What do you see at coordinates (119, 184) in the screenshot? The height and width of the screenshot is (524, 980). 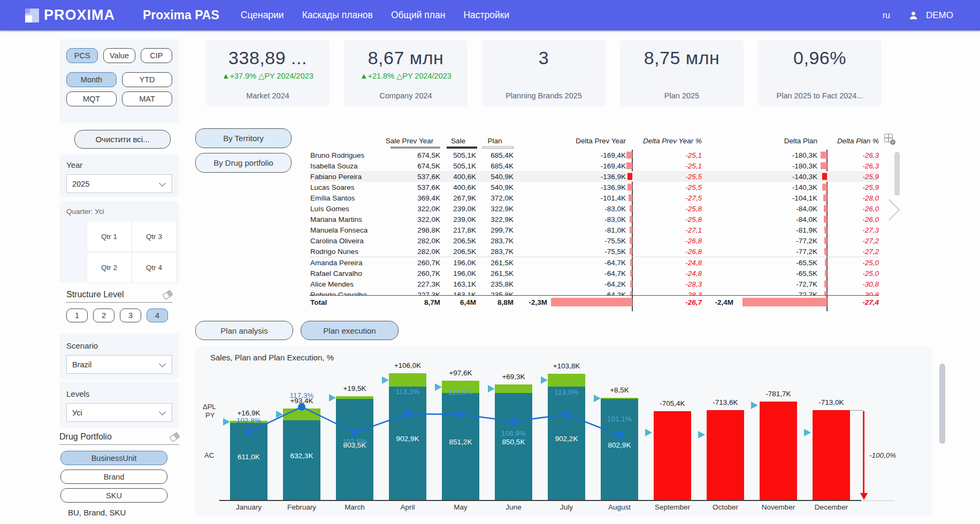 I see `year-select: 2025` at bounding box center [119, 184].